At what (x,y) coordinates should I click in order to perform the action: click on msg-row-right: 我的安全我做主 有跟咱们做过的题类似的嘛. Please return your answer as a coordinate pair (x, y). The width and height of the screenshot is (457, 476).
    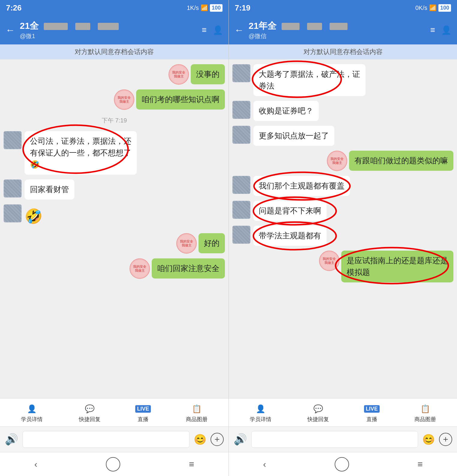
    Looking at the image, I should click on (343, 161).